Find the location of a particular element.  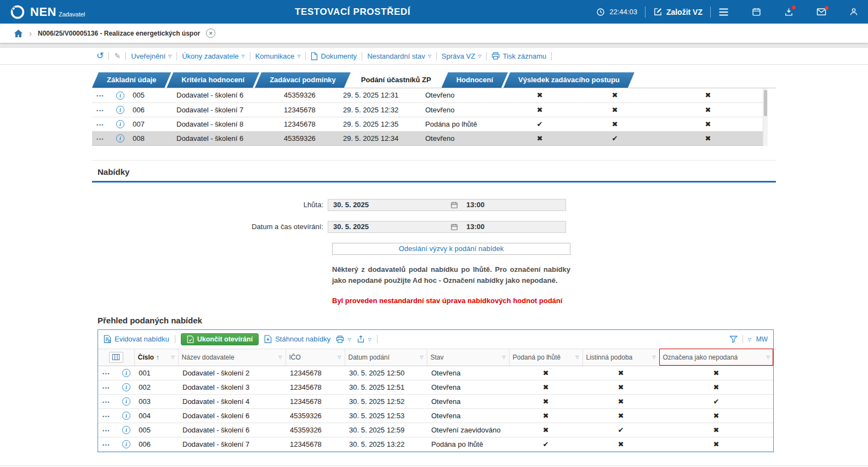

toolbar-link-tisk-zaznamu: Tisk záznamu is located at coordinates (519, 56).